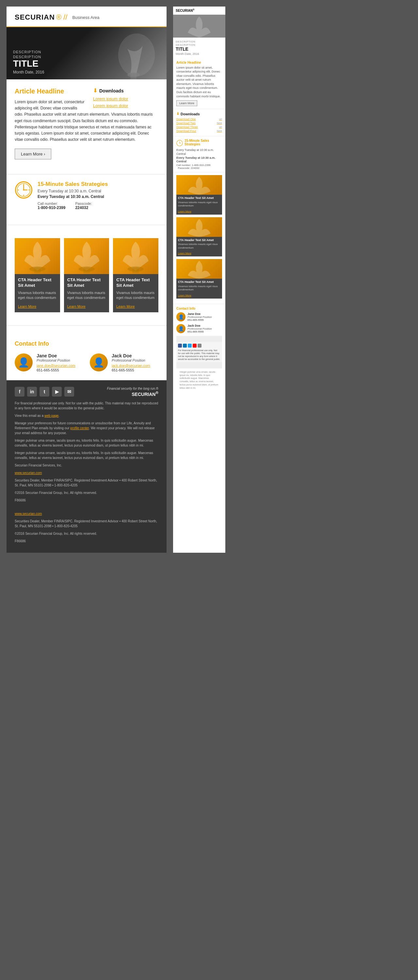 This screenshot has width=418, height=980. I want to click on sales-details: Call number: 1-800-910-2399 Passcode: 22…, so click(98, 206).